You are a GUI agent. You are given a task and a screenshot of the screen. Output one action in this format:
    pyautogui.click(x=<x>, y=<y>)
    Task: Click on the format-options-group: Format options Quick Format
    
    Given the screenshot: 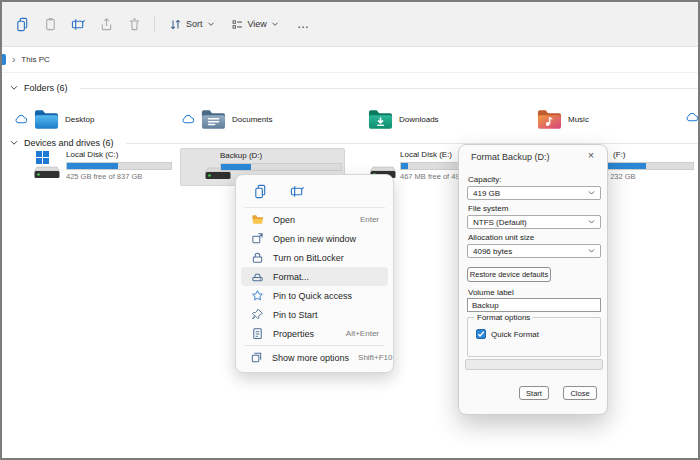 What is the action you would take?
    pyautogui.click(x=534, y=337)
    